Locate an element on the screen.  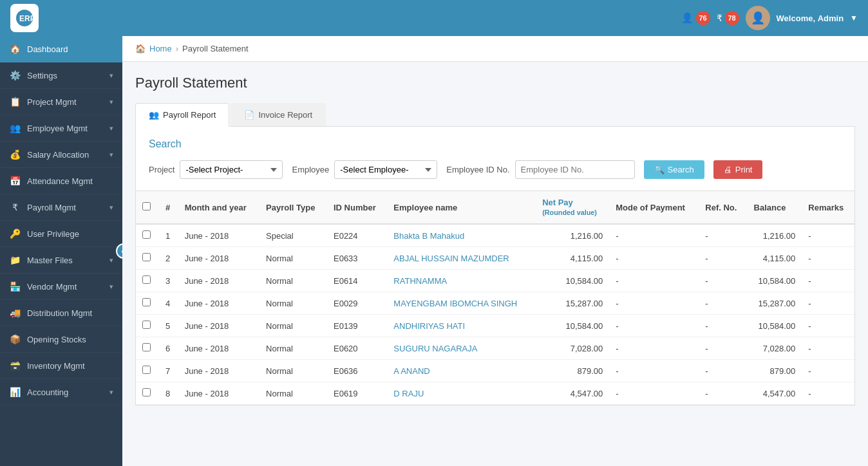
row-employee-name: ANDHIRIYAS HATI is located at coordinates (461, 326).